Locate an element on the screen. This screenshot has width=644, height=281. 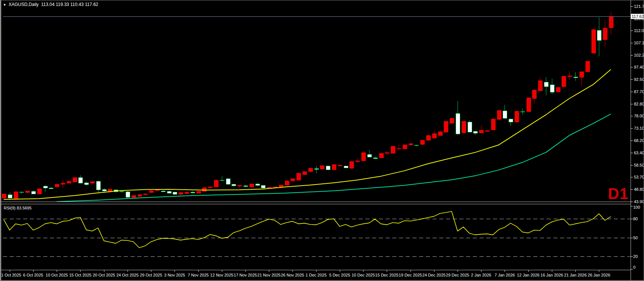
chart-title-bar: ▼XAGUSD,Daily 113.04 119.33 110.43 117.6… is located at coordinates (51, 4).